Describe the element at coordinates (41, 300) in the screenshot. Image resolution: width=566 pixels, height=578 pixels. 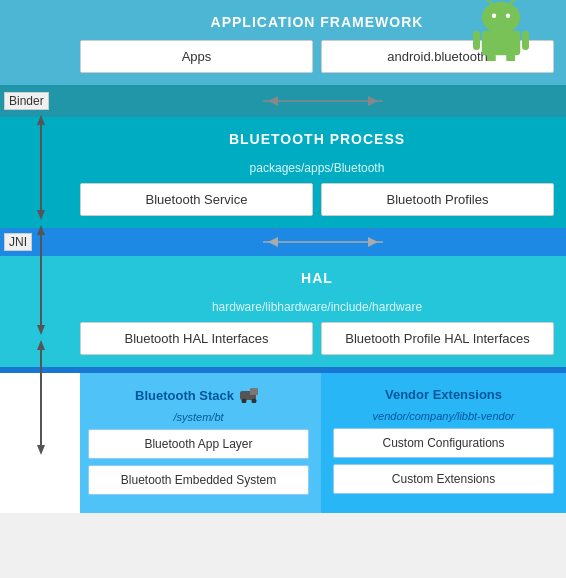
I see `connector-arrows` at that location.